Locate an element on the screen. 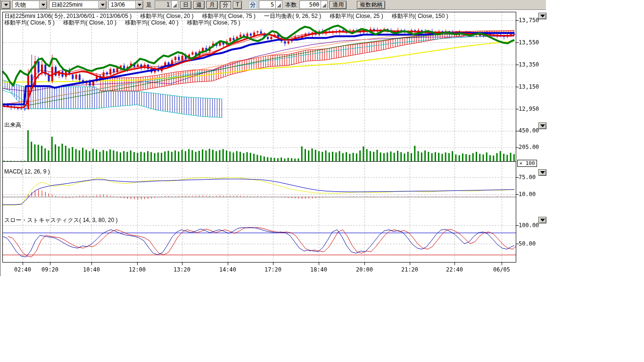 The image size is (644, 362). stoch-axis-menu-button is located at coordinates (542, 220).